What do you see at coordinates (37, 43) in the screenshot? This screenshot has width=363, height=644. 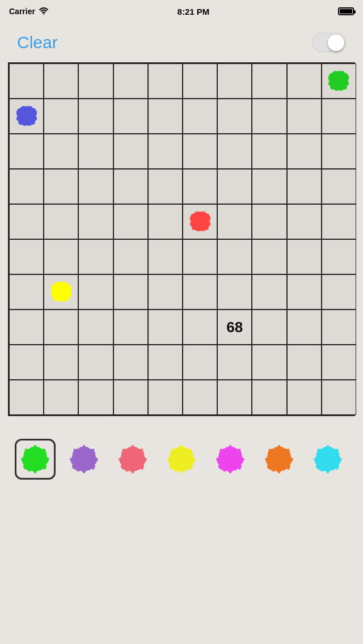 I see `clear-button: Clear` at bounding box center [37, 43].